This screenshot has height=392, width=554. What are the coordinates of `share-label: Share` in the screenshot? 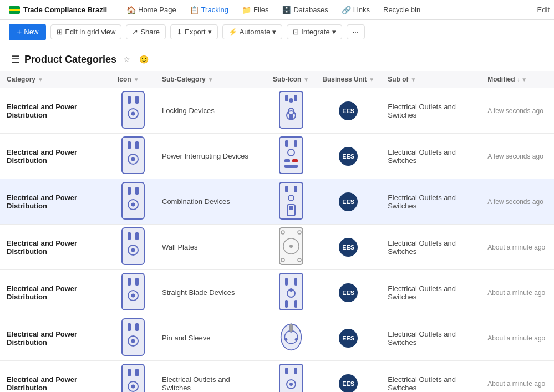 It's located at (150, 32).